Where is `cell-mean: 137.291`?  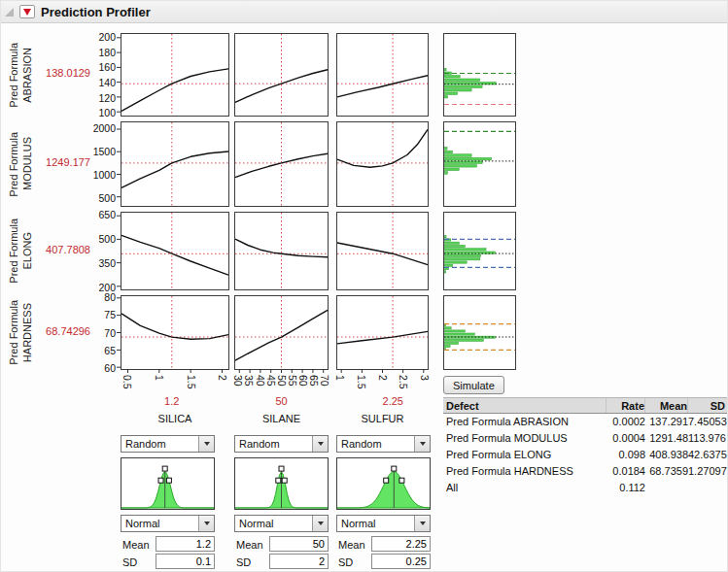
cell-mean: 137.291 is located at coordinates (667, 421).